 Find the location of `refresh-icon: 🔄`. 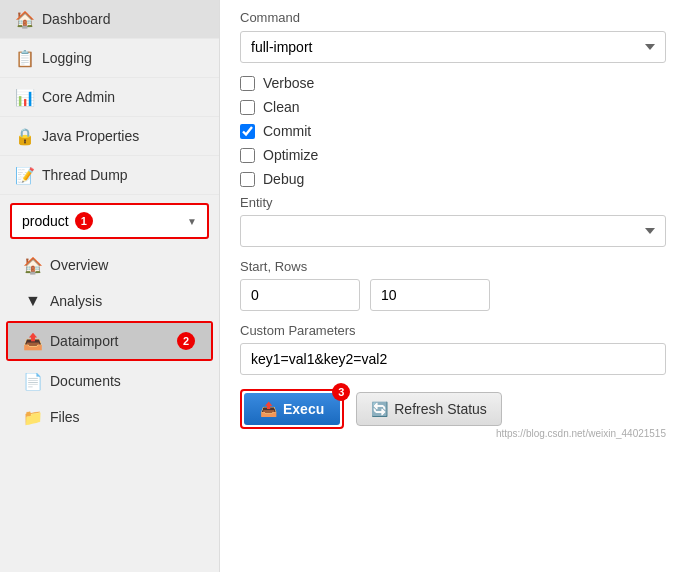

refresh-icon: 🔄 is located at coordinates (380, 409).